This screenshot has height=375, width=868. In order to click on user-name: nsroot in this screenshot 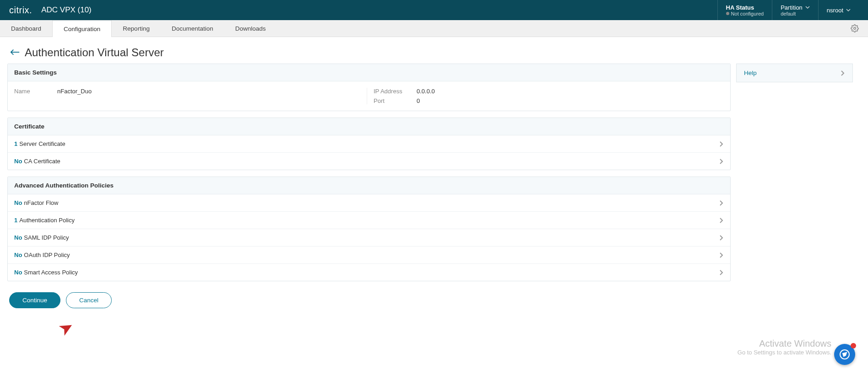, I will do `click(835, 10)`.